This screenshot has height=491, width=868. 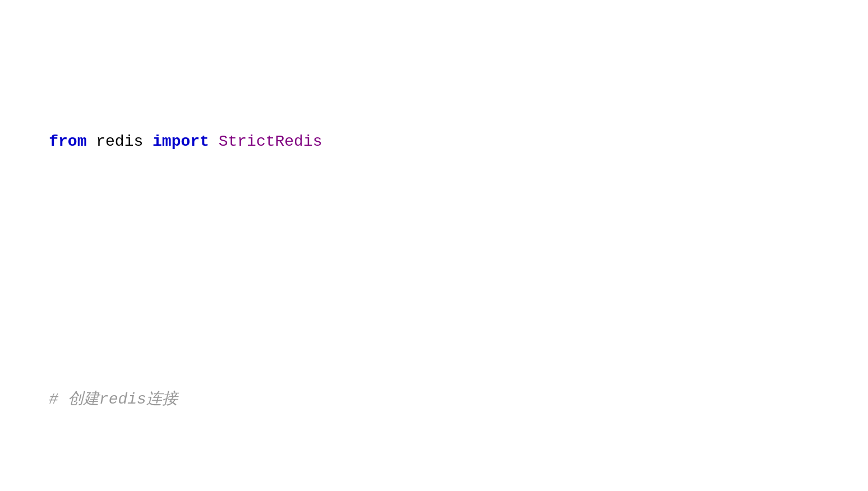 I want to click on comment-create-connection: # 创建redis连接, so click(x=113, y=399).